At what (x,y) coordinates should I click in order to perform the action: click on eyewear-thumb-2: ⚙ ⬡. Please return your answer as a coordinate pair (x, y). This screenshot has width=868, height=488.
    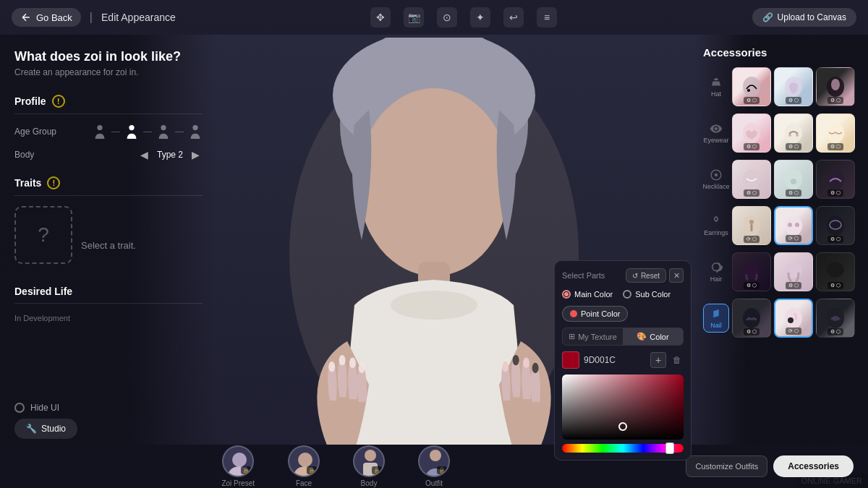
    Looking at the image, I should click on (793, 133).